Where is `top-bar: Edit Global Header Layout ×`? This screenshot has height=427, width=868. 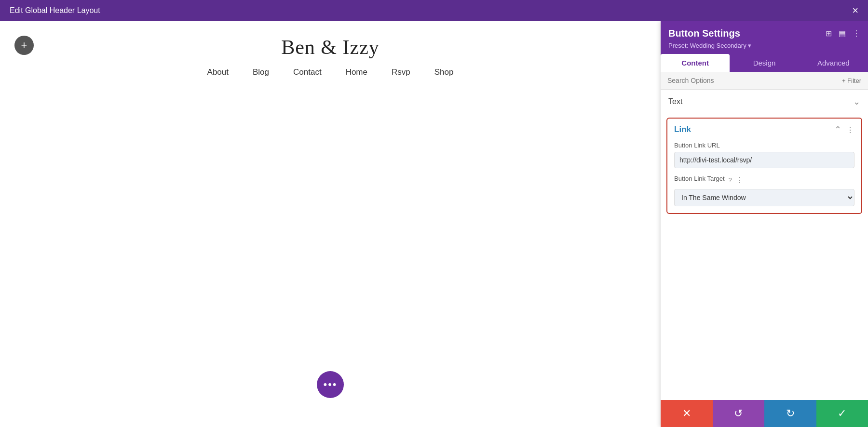 top-bar: Edit Global Header Layout × is located at coordinates (434, 11).